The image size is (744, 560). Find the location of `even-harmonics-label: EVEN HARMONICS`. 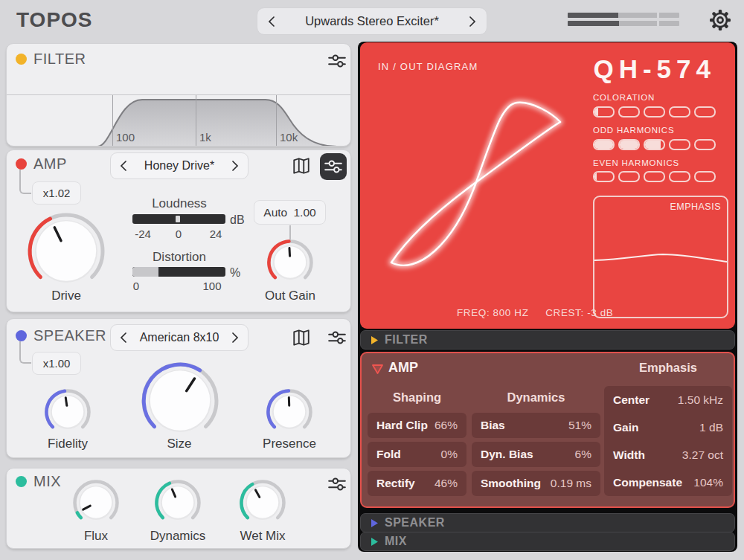

even-harmonics-label: EVEN HARMONICS is located at coordinates (636, 163).